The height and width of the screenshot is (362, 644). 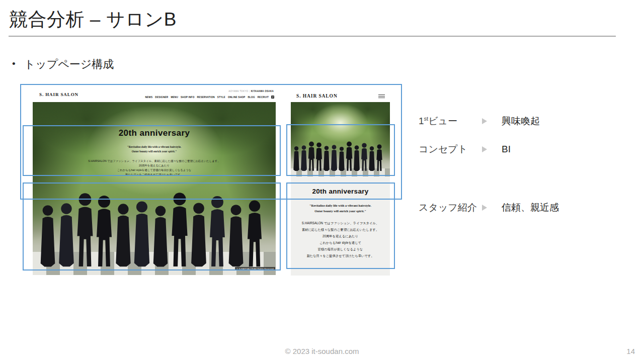 I want to click on hero-quote: "Revitalize daily life with a vibrant ha…, so click(x=154, y=149).